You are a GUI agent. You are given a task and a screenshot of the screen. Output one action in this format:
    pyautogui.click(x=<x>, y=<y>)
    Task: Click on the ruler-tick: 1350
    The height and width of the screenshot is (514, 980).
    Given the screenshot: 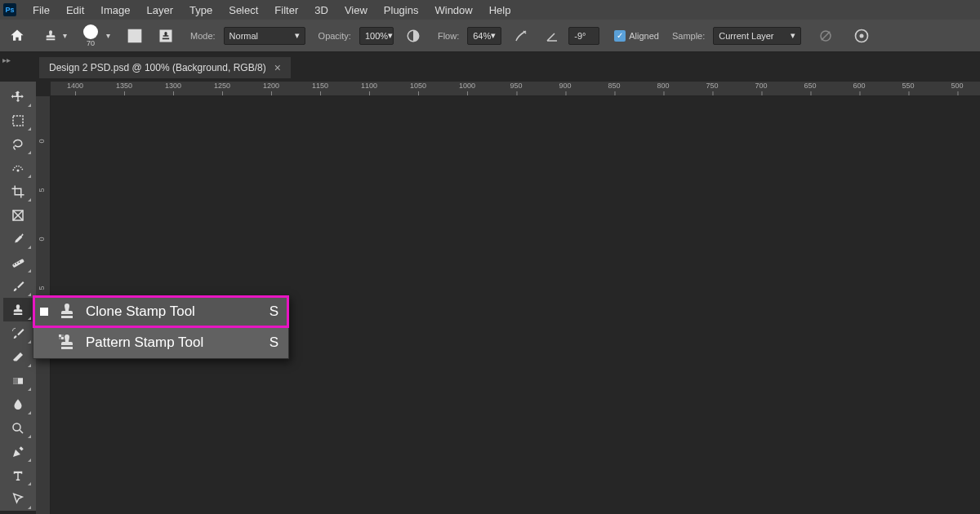 What is the action you would take?
    pyautogui.click(x=124, y=86)
    